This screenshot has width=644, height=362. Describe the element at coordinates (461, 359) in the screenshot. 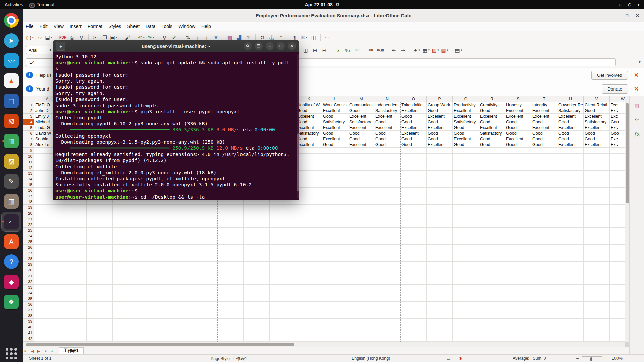

I see `document-modified-icon: ✱` at that location.